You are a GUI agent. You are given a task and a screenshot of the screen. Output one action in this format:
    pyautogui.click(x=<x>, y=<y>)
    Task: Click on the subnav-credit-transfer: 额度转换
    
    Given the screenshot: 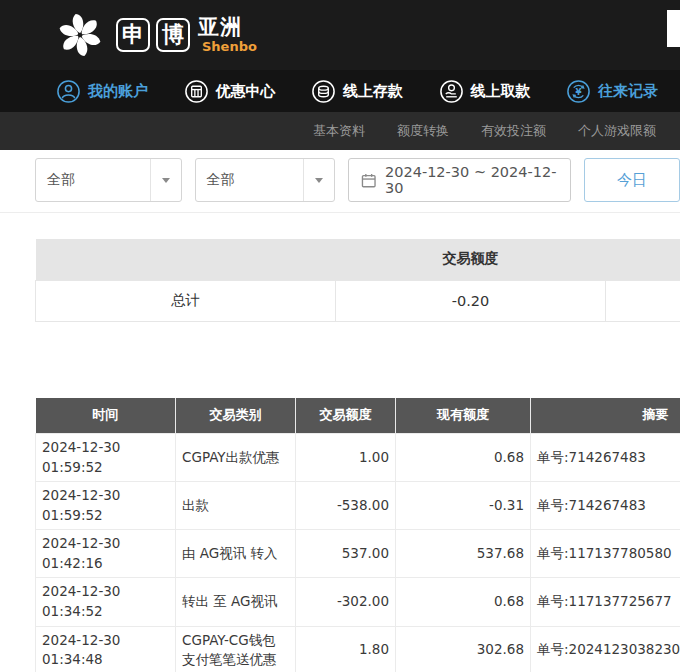 What is the action you would take?
    pyautogui.click(x=423, y=131)
    